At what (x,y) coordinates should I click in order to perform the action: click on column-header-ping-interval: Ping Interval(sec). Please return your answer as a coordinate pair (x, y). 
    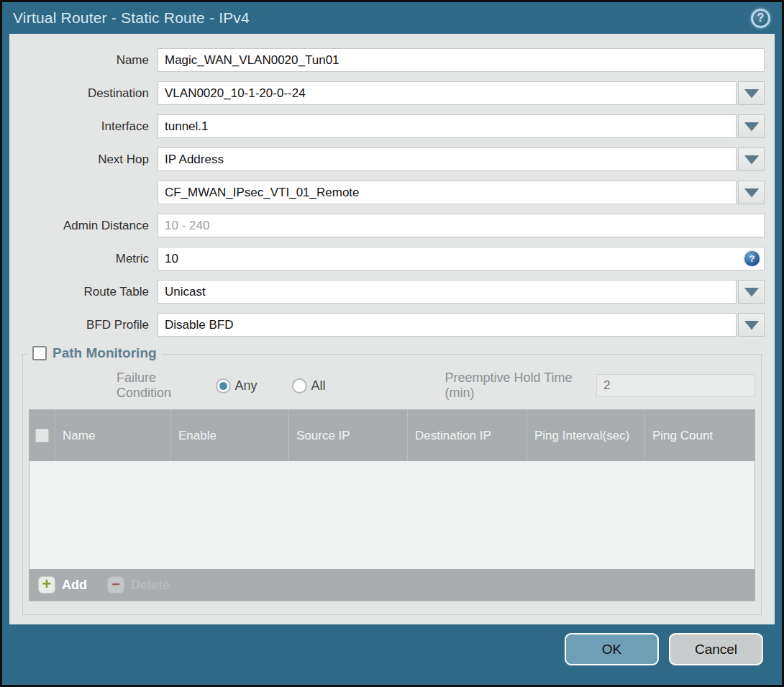
    Looking at the image, I should click on (586, 436).